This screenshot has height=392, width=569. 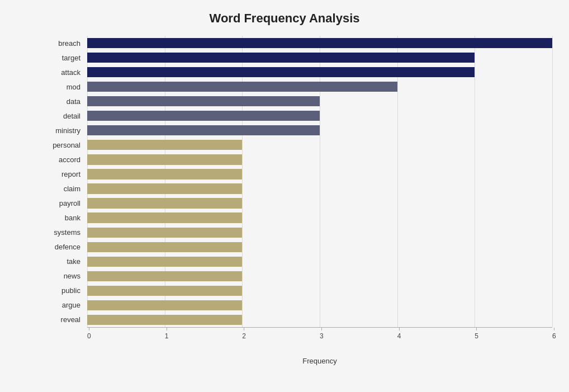 What do you see at coordinates (322, 334) in the screenshot?
I see `x-tick: 3` at bounding box center [322, 334].